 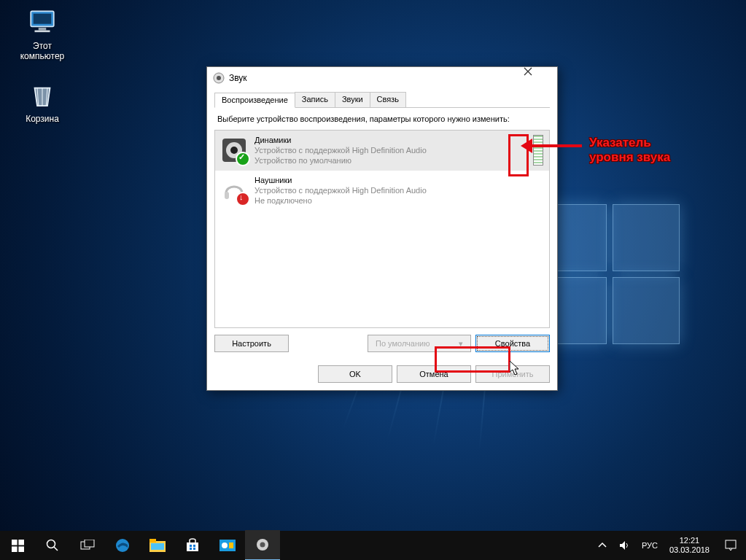 What do you see at coordinates (353, 99) in the screenshot?
I see `tab-sounds: Звуки` at bounding box center [353, 99].